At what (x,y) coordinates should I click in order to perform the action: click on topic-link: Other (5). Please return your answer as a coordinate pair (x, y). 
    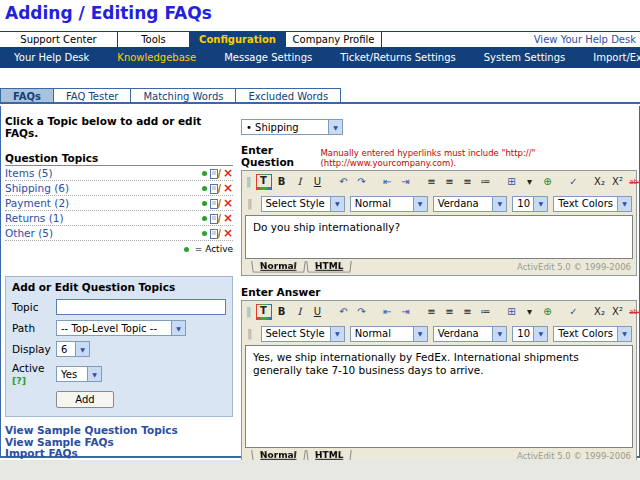
    Looking at the image, I should click on (104, 233).